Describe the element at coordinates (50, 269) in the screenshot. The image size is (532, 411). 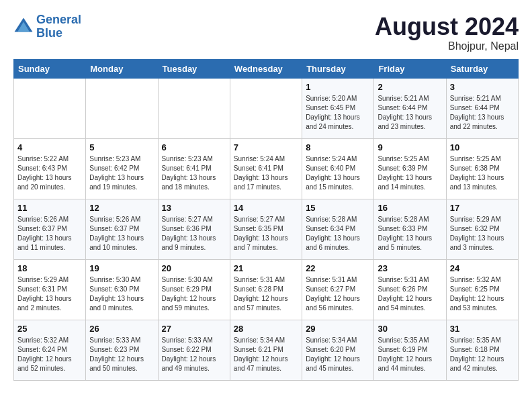
I see `day-number: 18` at that location.